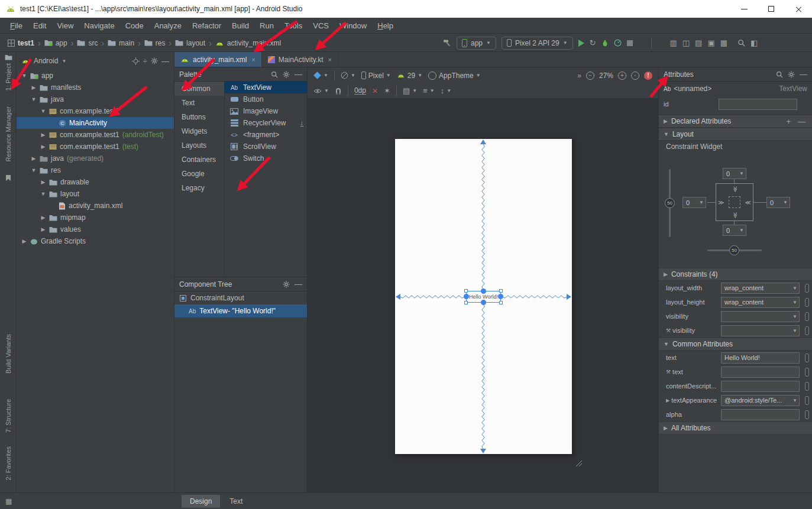 The image size is (812, 509). What do you see at coordinates (95, 158) in the screenshot?
I see `tree-item-java-generated: ▶java(generated)` at bounding box center [95, 158].